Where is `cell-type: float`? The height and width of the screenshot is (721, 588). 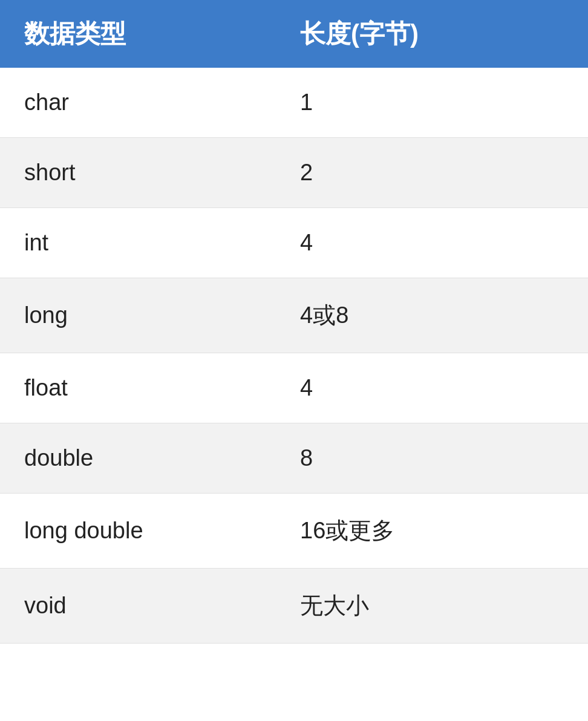 cell-type: float is located at coordinates (156, 388).